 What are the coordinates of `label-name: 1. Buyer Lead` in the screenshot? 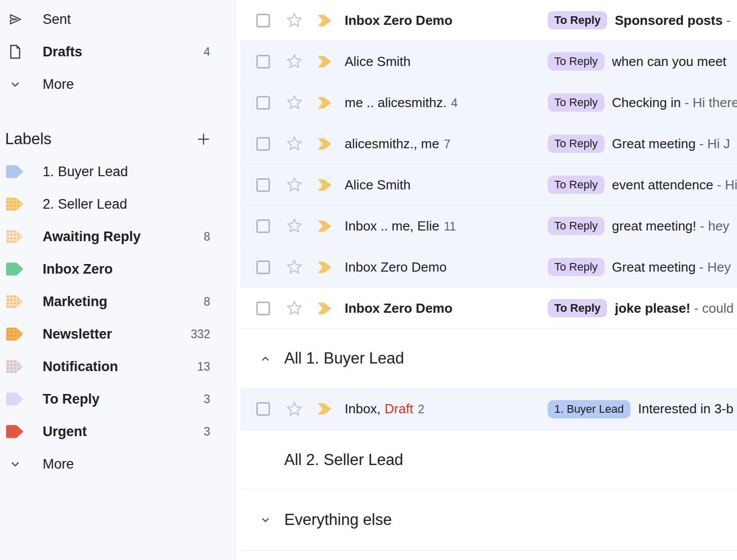 It's located at (85, 172).